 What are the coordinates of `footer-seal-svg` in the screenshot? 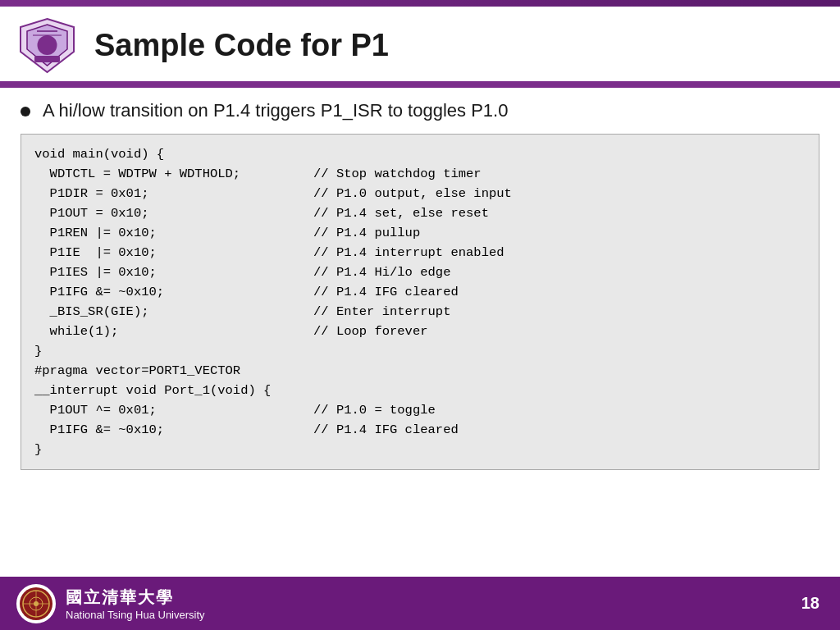 It's located at (36, 604).